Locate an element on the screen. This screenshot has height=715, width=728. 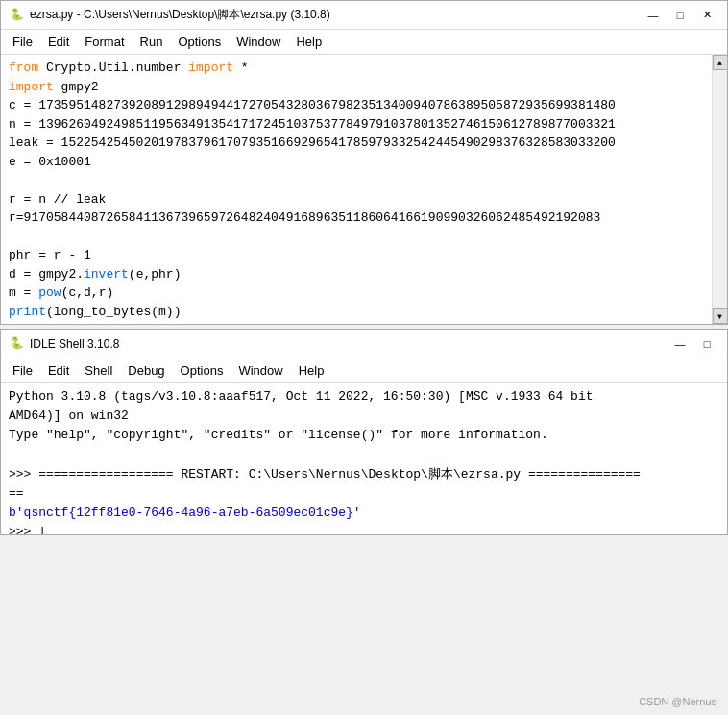
editor-title-bar: 🐍 ezrsa.py - C:\Users\Nernus\Desktop\脚本\… is located at coordinates (364, 15).